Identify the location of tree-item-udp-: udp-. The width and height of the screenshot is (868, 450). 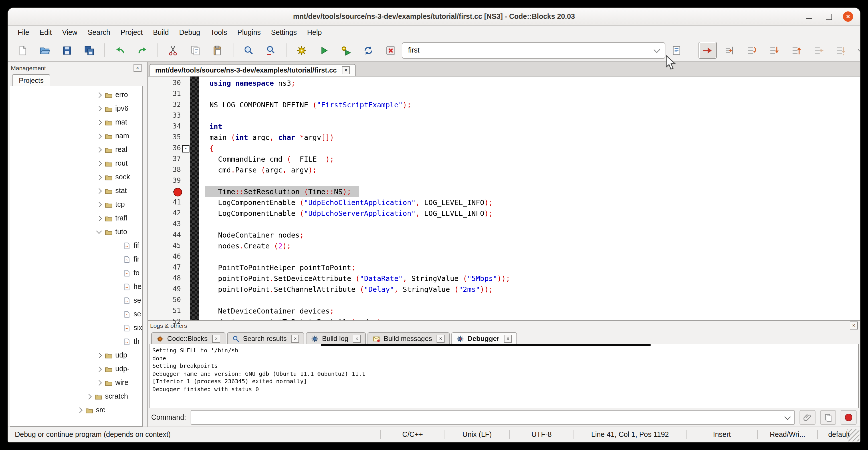
(76, 369).